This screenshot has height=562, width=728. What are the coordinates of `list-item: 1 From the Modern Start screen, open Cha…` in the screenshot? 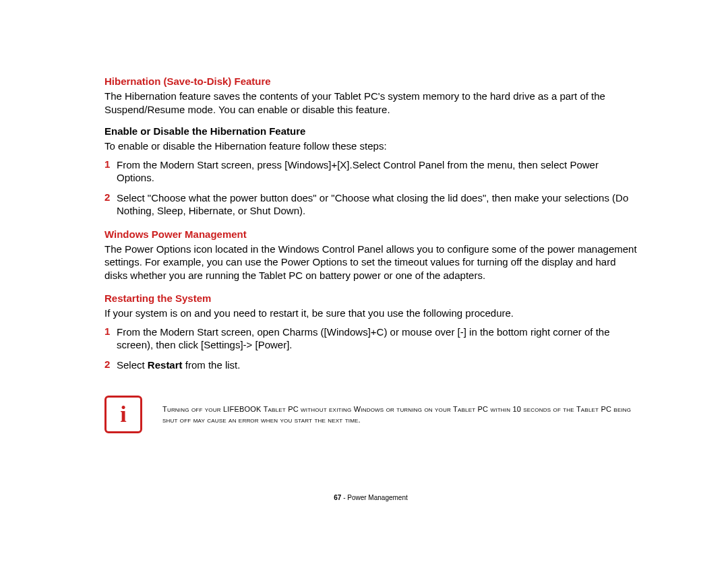 It's located at (371, 338).